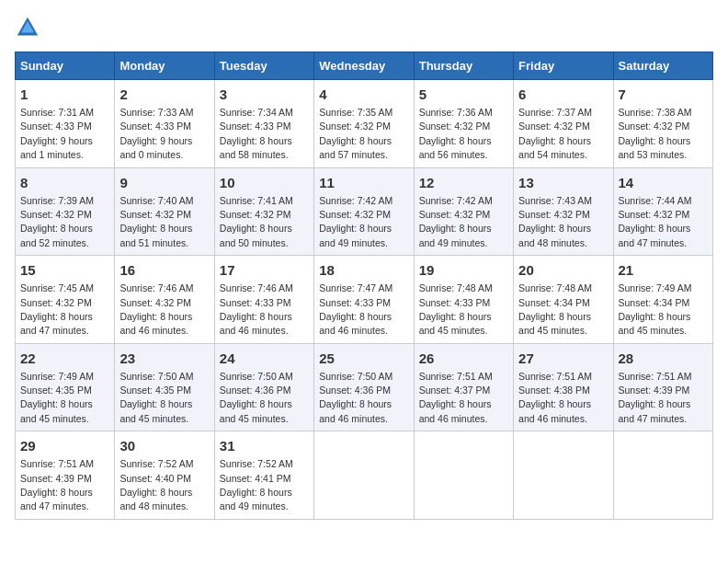 This screenshot has width=728, height=563. Describe the element at coordinates (456, 397) in the screenshot. I see `day-info: Sunrise: 7:51 AMSunset: 4:37 PMDaylight:…` at that location.